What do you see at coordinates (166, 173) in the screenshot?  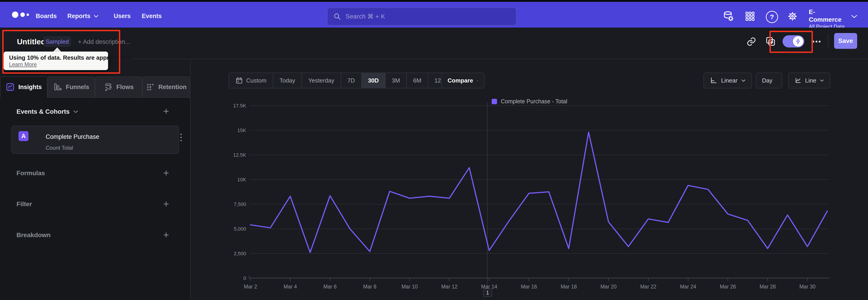 I see `add-formula-button: +` at bounding box center [166, 173].